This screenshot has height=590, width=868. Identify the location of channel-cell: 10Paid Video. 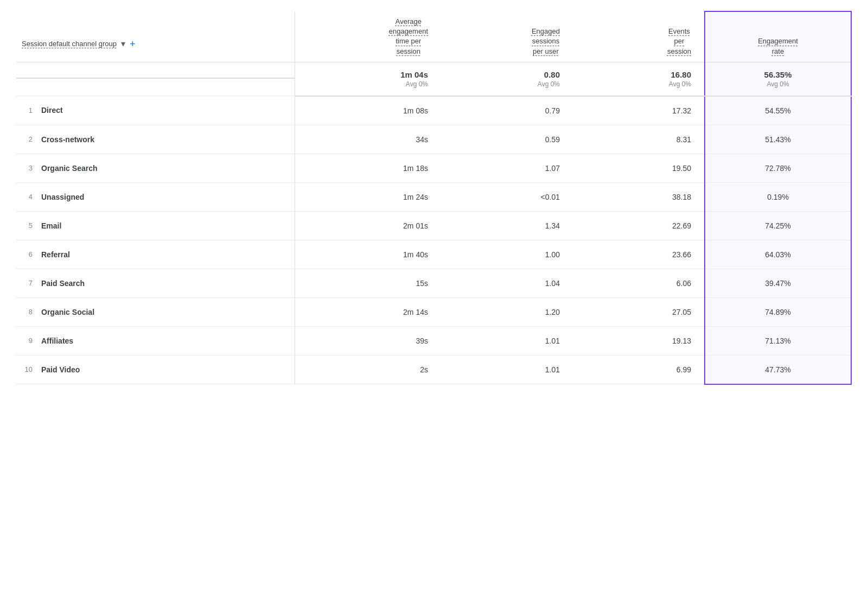
(155, 370).